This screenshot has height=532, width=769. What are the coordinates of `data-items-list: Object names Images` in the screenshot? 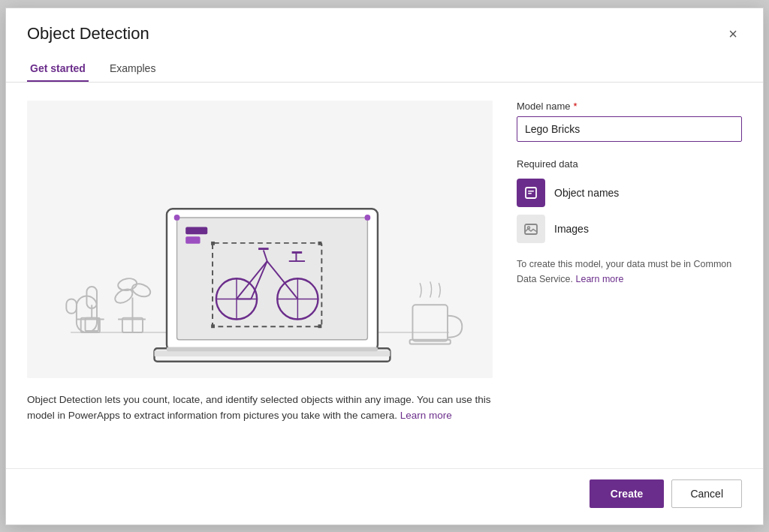 It's located at (629, 211).